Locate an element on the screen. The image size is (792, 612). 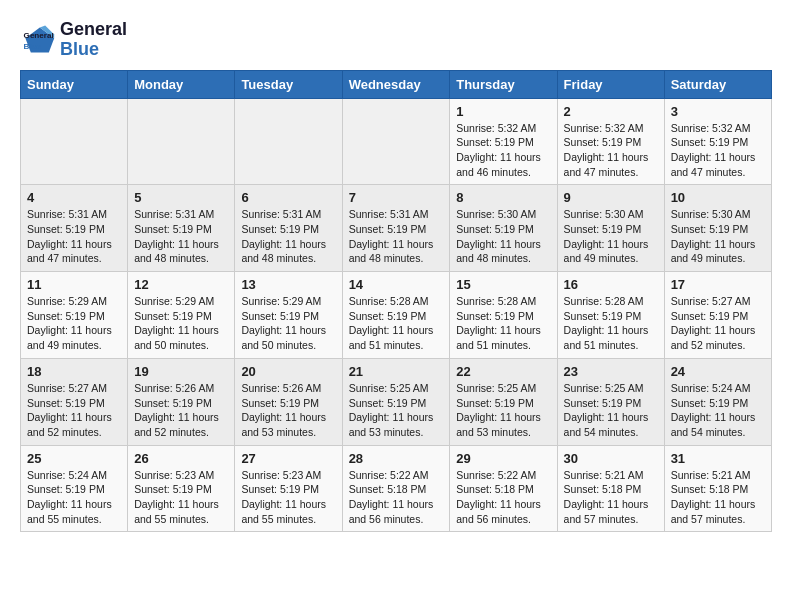
calendar-cell: 16Sunrise: 5:28 AM Sunset: 5:19 PM Dayli… is located at coordinates (610, 316).